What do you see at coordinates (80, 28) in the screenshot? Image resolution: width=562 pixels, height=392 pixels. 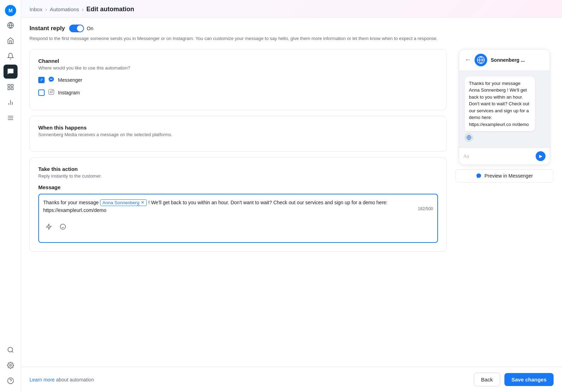 I see `toggle-knob` at bounding box center [80, 28].